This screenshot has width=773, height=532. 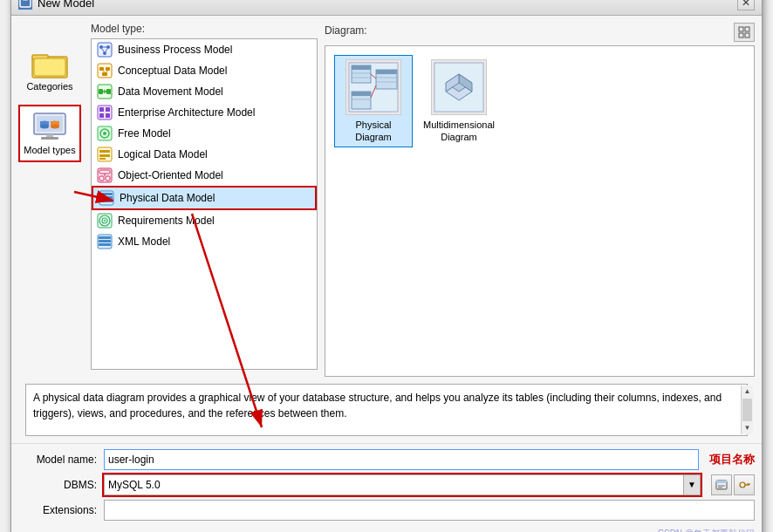 I want to click on dbms-key-button, so click(x=744, y=485).